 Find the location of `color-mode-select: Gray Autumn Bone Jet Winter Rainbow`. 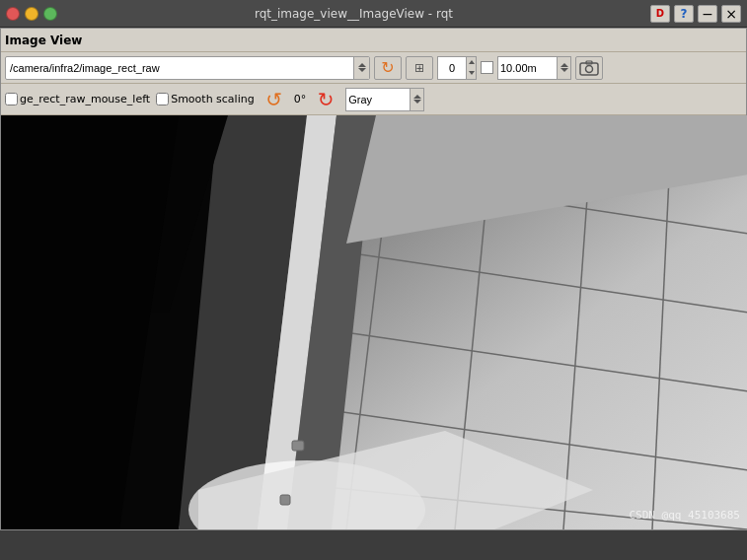

color-mode-select: Gray Autumn Bone Jet Winter Rainbow is located at coordinates (378, 100).